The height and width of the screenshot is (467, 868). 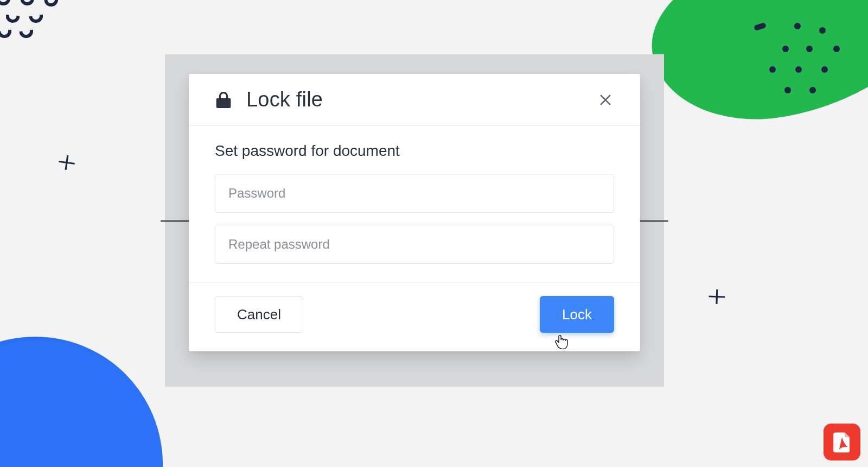 I want to click on decorative-plus-left, so click(x=72, y=161).